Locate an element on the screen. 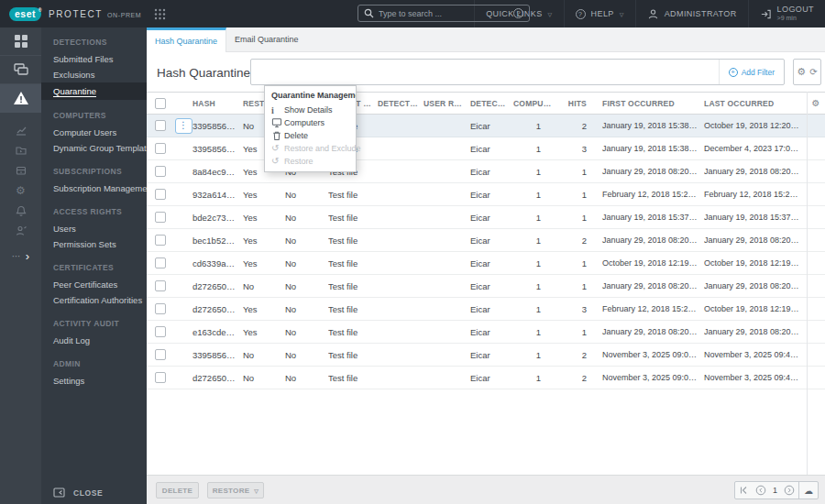  cell-last_occurred: January 19, 2018 15:37:16 is located at coordinates (755, 217).